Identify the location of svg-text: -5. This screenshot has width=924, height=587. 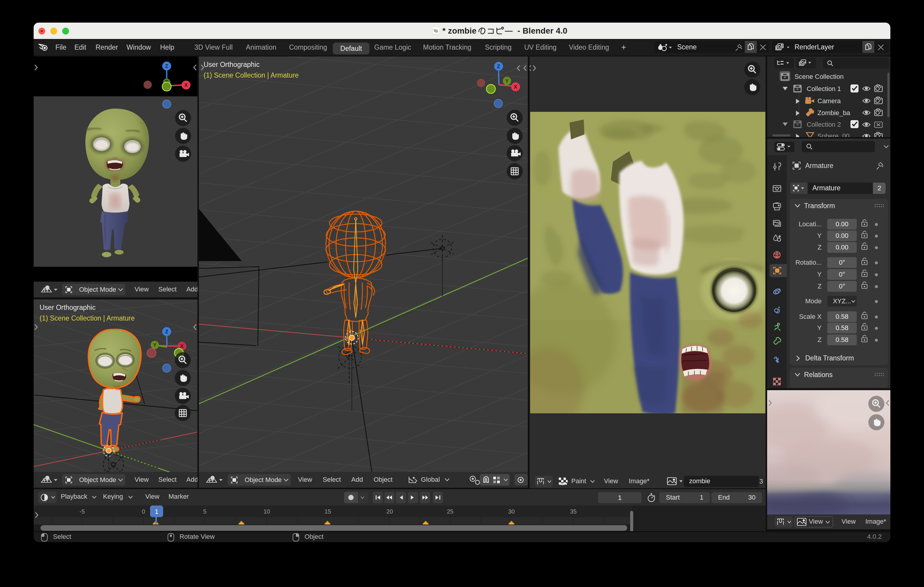
(82, 511).